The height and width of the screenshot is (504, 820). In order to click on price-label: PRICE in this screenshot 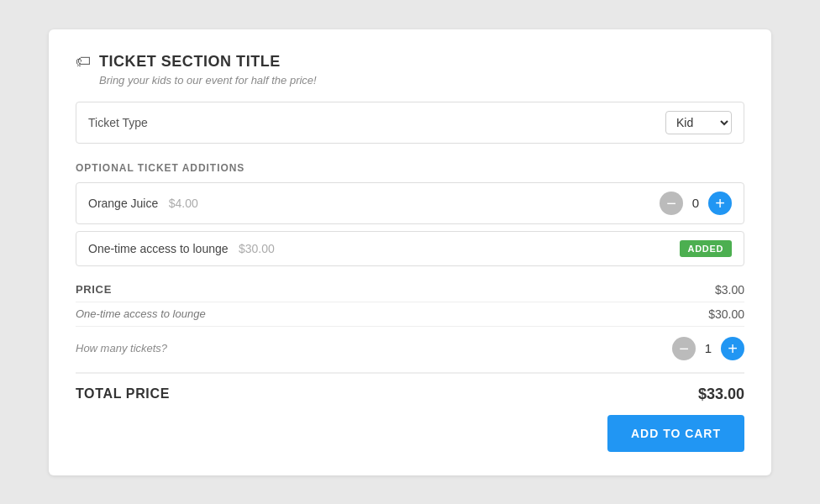, I will do `click(94, 289)`.